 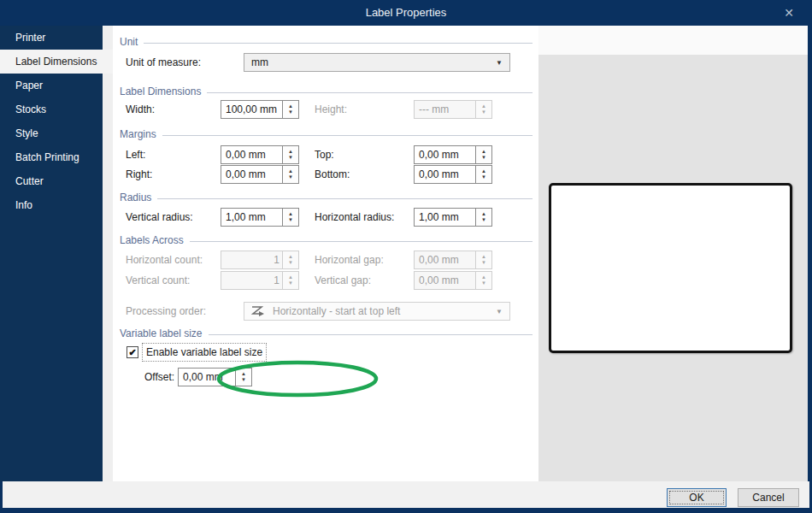 What do you see at coordinates (343, 280) in the screenshot?
I see `vertical-gap-label: Vertical gap:` at bounding box center [343, 280].